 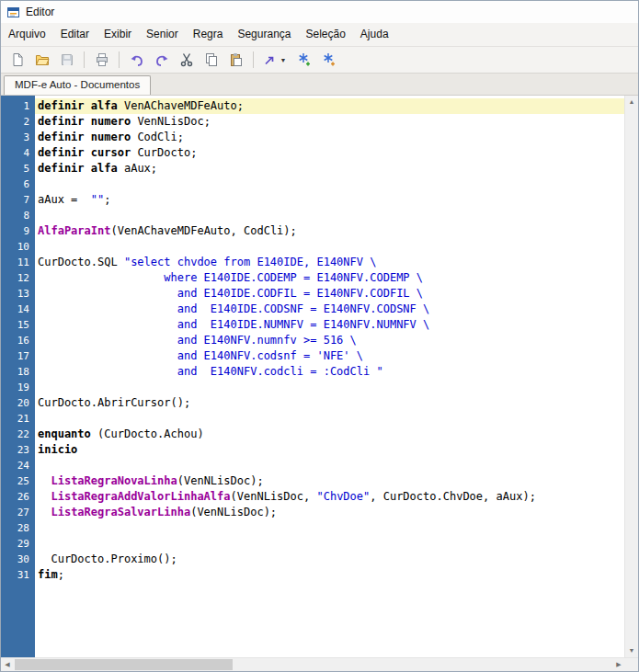 I want to click on scroll-right-arrow-icon: ▶, so click(x=619, y=665).